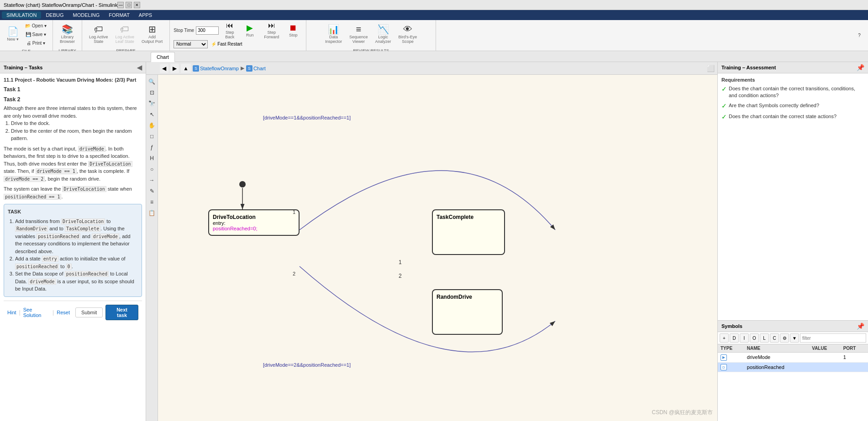  Describe the element at coordinates (793, 359) in the screenshot. I see `symbols-table: TYPE NAME VALUE PORT ▶ driveMode 1 D` at that location.